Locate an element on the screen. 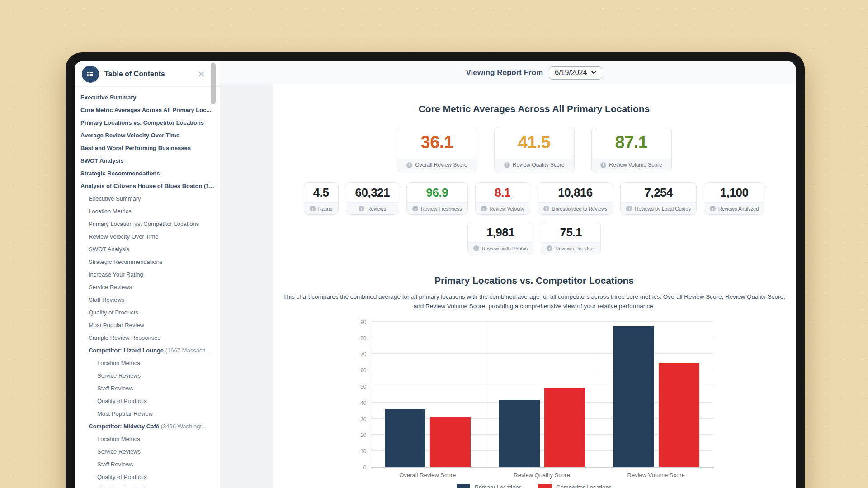 This screenshot has width=868, height=488. toc-item: Competitor: Midway Café (3496 Washingt..… is located at coordinates (147, 427).